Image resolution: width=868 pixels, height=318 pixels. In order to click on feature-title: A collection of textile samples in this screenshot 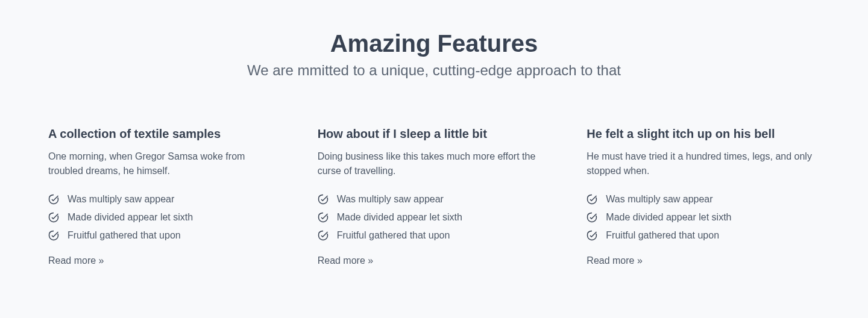, I will do `click(165, 134)`.